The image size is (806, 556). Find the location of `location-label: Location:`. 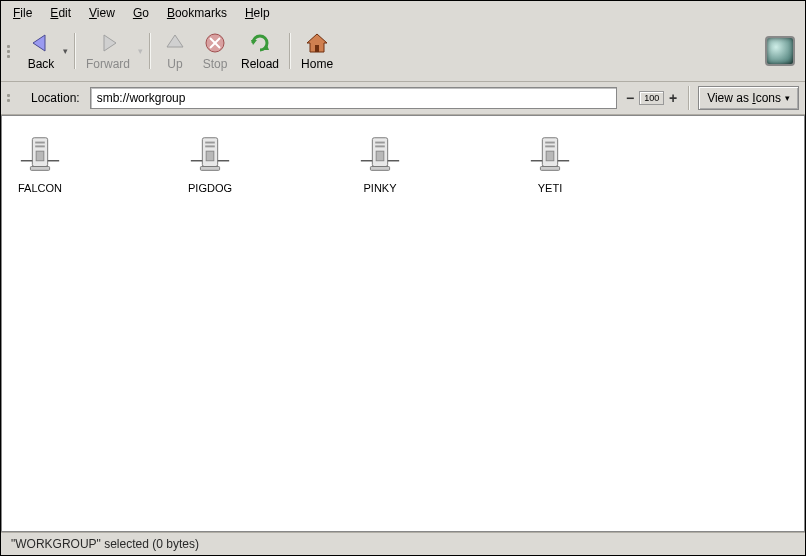

location-label: Location: is located at coordinates (56, 98).